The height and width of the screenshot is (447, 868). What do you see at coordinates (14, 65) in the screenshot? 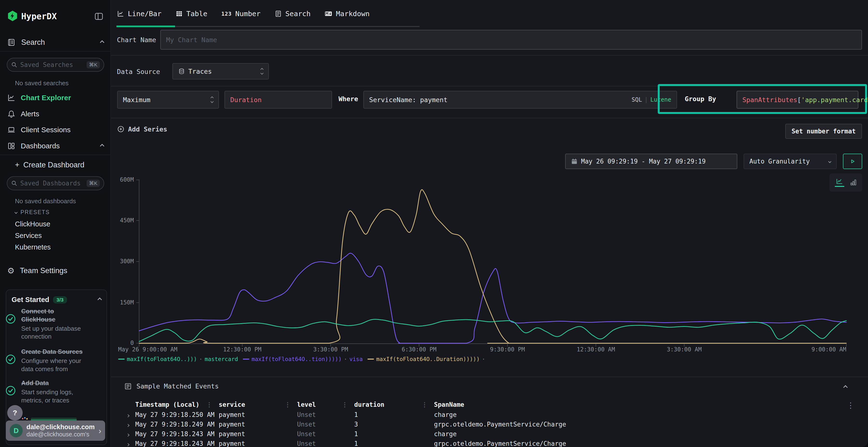
I see `search-icon` at bounding box center [14, 65].